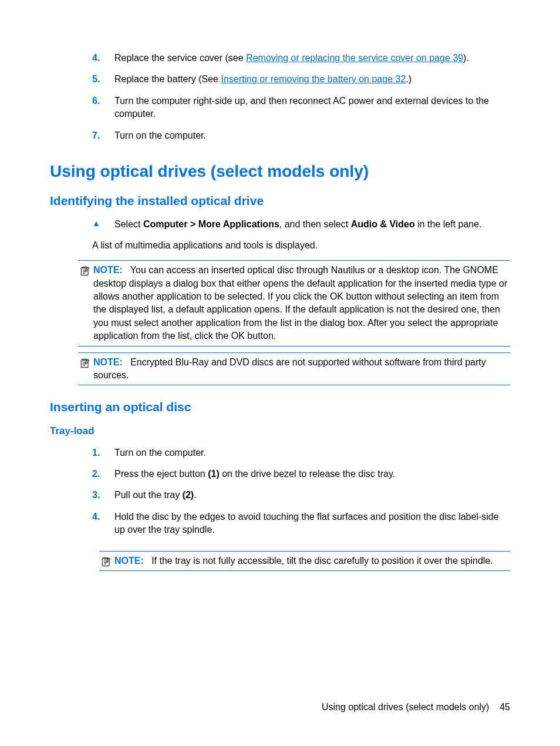 This screenshot has height=746, width=560. Describe the element at coordinates (312, 495) in the screenshot. I see `list-body: Pull out the tray (2).` at that location.